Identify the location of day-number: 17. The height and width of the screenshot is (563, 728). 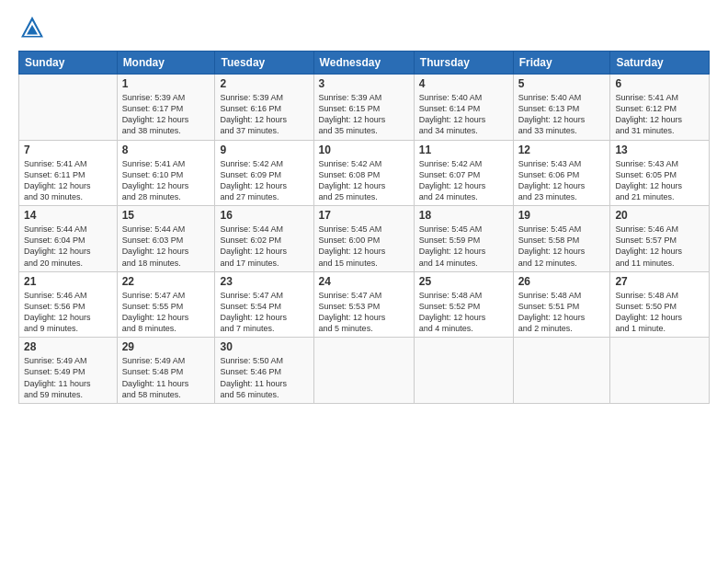
(364, 215).